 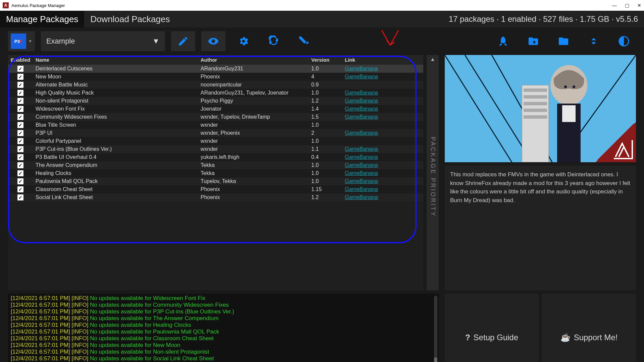 What do you see at coordinates (103, 41) in the screenshot?
I see `profile-selector: Example ▼` at bounding box center [103, 41].